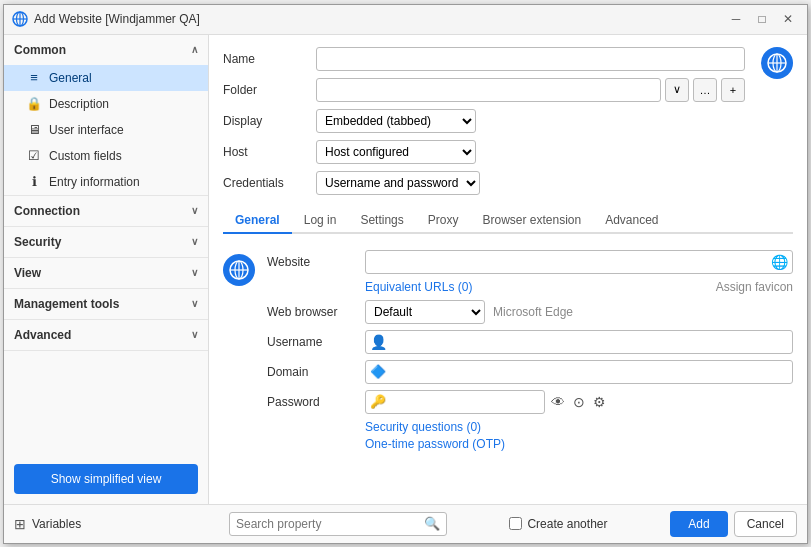  What do you see at coordinates (766, 524) in the screenshot?
I see `cancel-button: Cancel` at bounding box center [766, 524].